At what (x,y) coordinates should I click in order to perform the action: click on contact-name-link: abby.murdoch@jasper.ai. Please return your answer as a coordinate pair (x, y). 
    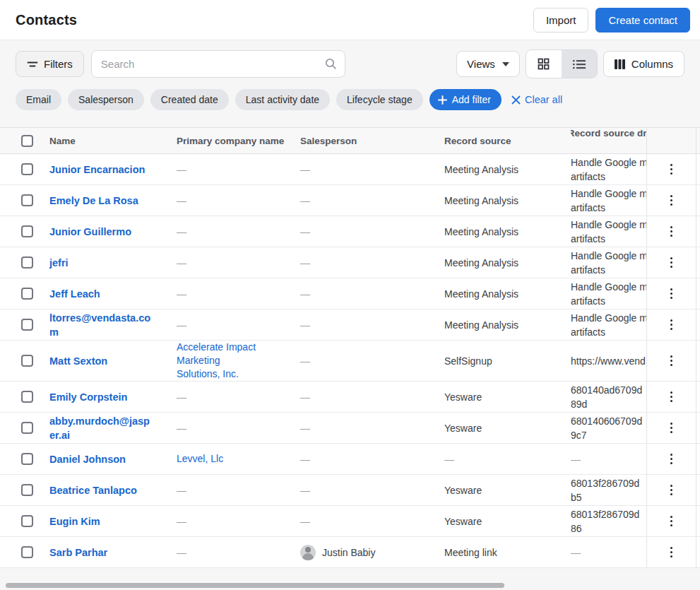
    Looking at the image, I should click on (102, 428).